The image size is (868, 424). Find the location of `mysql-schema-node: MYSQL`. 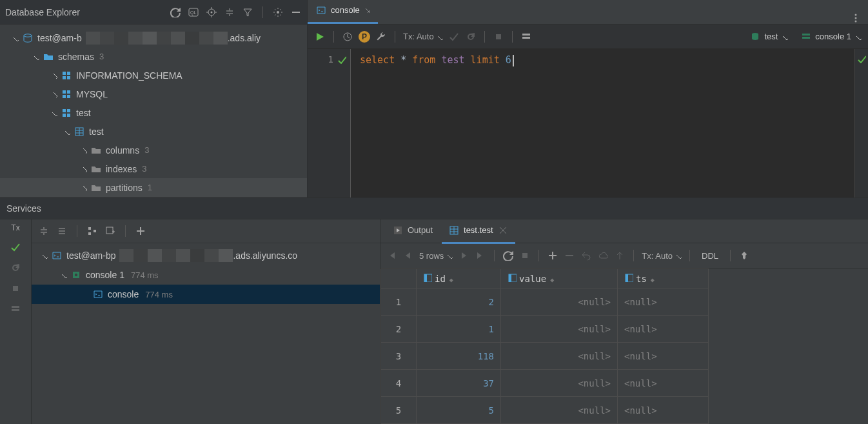

mysql-schema-node: MYSQL is located at coordinates (153, 94).